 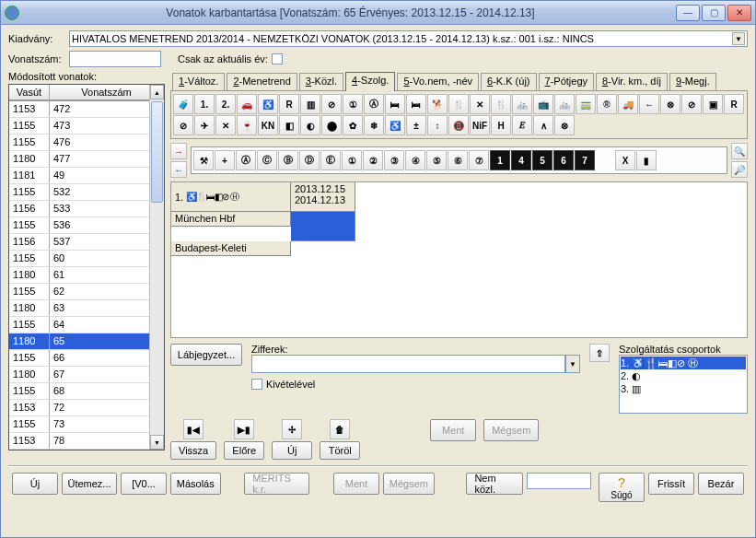 What do you see at coordinates (87, 226) in the screenshot?
I see `table-row: 1155536` at bounding box center [87, 226].